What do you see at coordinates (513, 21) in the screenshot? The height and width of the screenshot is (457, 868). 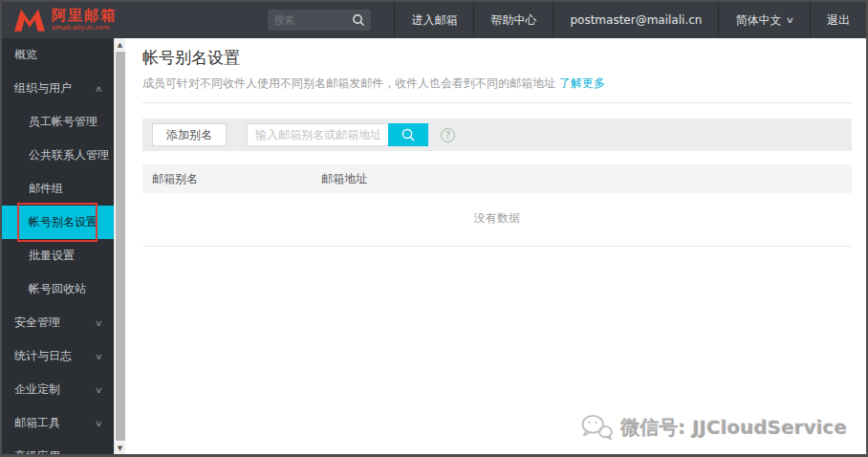 I see `nav-item-label: 帮助中心` at bounding box center [513, 21].